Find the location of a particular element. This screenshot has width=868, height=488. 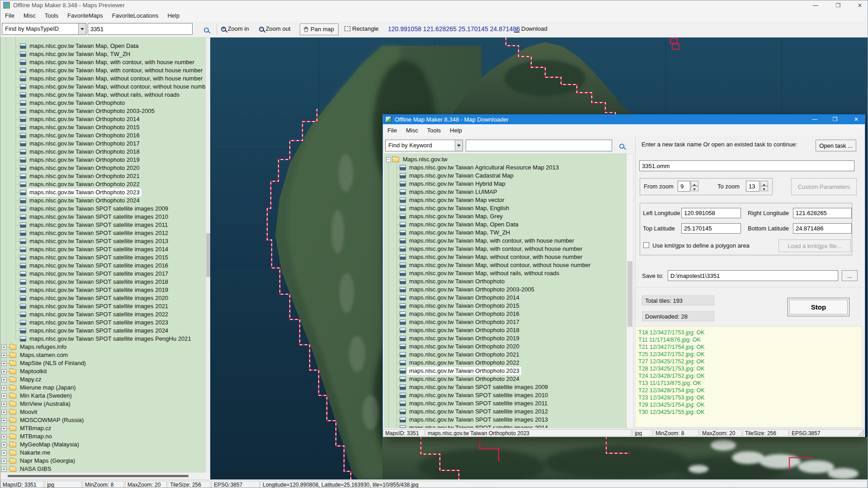

dialog-search-input is located at coordinates (539, 145).